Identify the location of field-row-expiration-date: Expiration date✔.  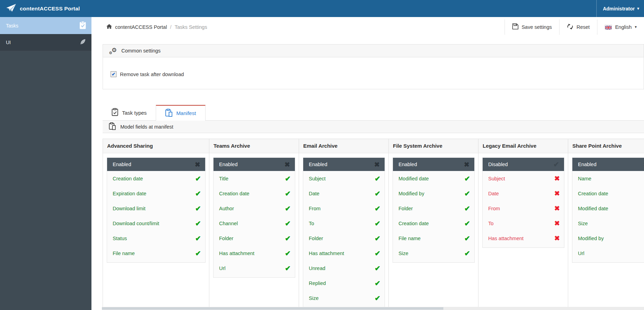
(156, 193).